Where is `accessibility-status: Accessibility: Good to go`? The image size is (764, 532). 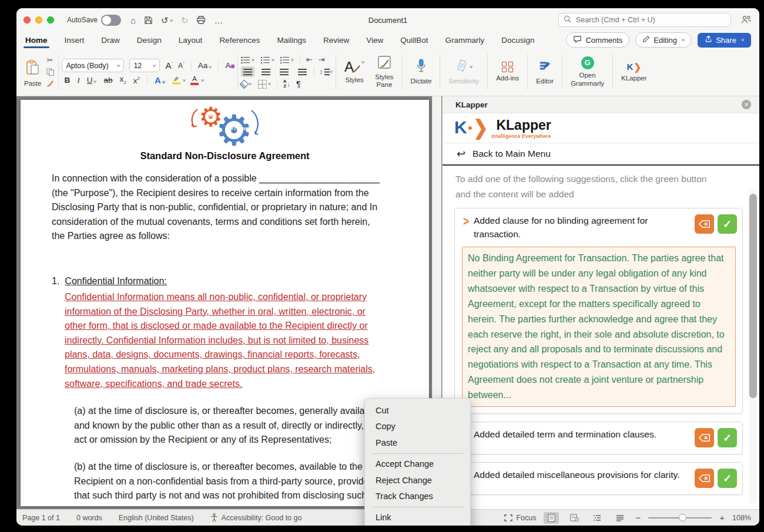 accessibility-status: Accessibility: Good to go is located at coordinates (256, 518).